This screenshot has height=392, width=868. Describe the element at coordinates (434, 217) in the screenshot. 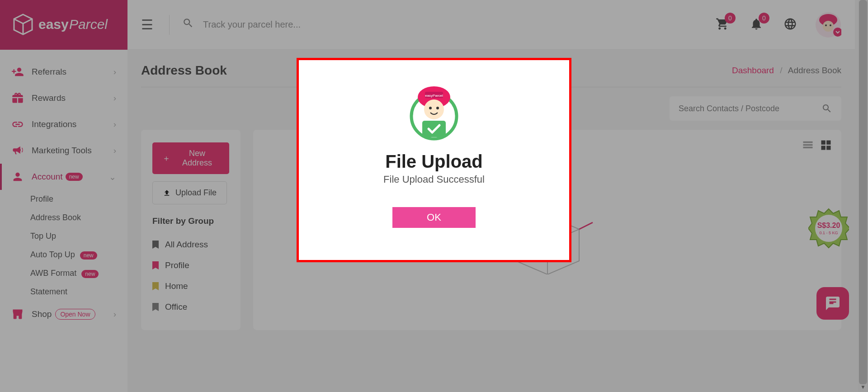

I see `modal-ok-button: OK` at that location.